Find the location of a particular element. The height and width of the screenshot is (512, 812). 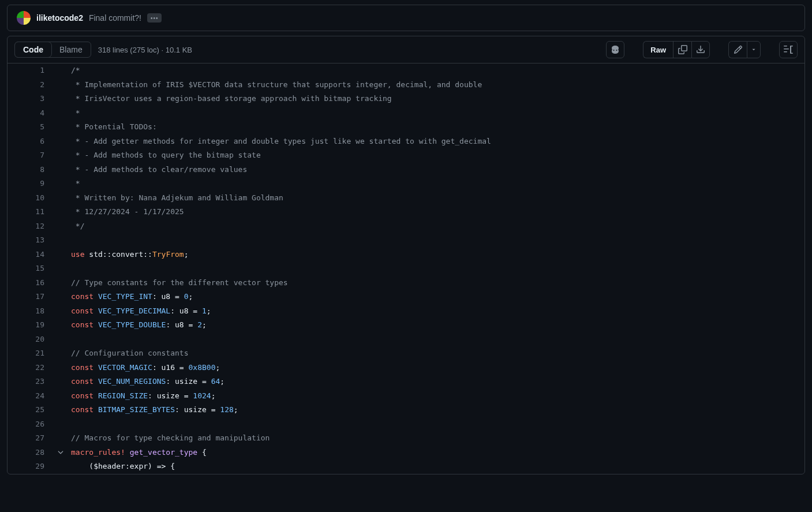

line-number: 19 is located at coordinates (31, 326).